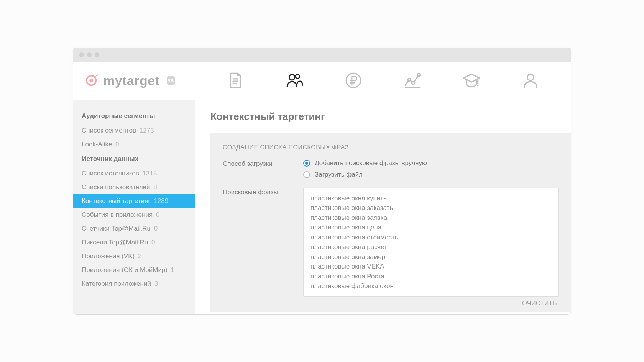  Describe the element at coordinates (125, 270) in the screenshot. I see `sidebar-item-label: Приложения (ОК и МойМир)` at that location.